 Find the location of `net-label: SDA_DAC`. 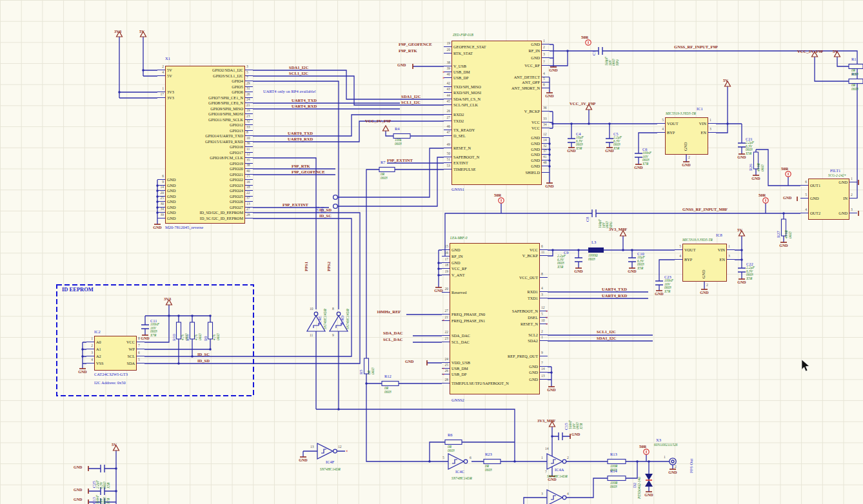

net-label: SDA_DAC is located at coordinates (393, 333).